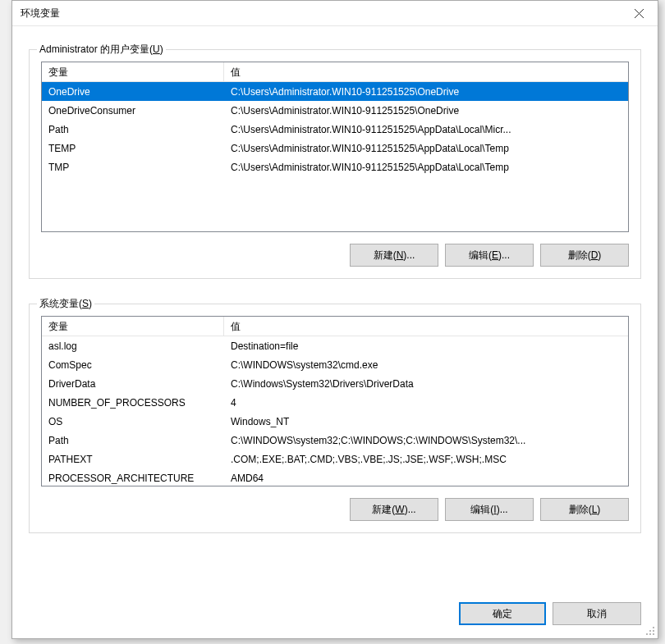 The height and width of the screenshot is (644, 665). Describe the element at coordinates (335, 255) in the screenshot. I see `user-button-row: 新建(N)... 编辑(E)... 删除(D)` at that location.